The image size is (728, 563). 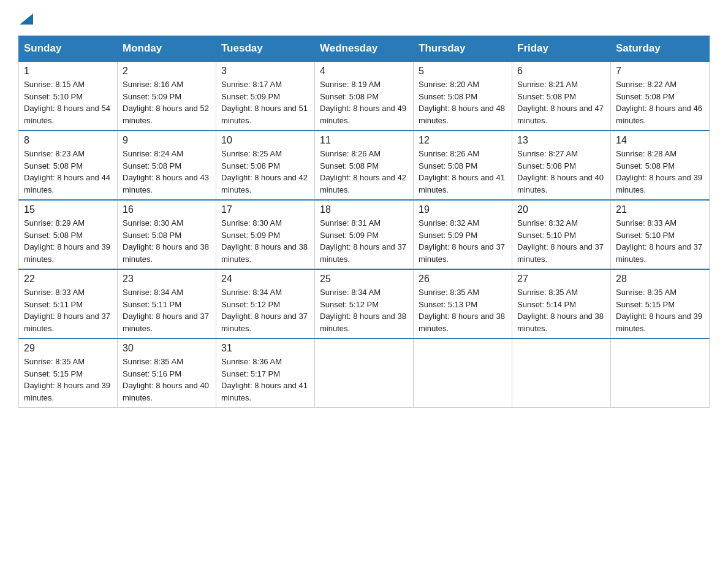 What do you see at coordinates (69, 96) in the screenshot?
I see `calendar-day: 1Sunrise: 8:15 AMSunset: 5:10 PMDaylight…` at bounding box center [69, 96].